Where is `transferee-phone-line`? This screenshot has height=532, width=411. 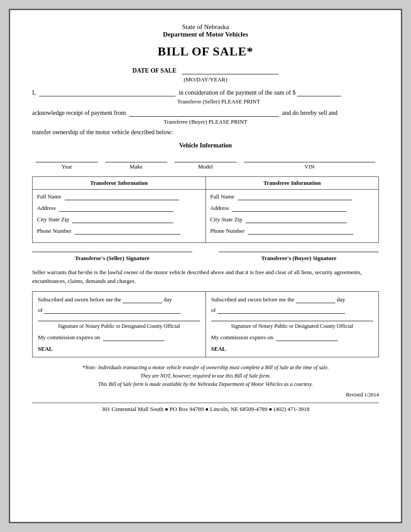
transferee-phone-line is located at coordinates (301, 234).